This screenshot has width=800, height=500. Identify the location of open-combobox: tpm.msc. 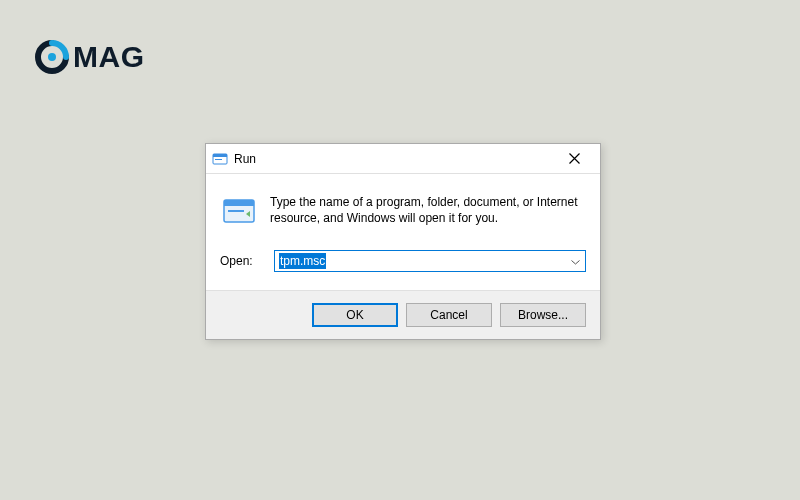
(430, 261).